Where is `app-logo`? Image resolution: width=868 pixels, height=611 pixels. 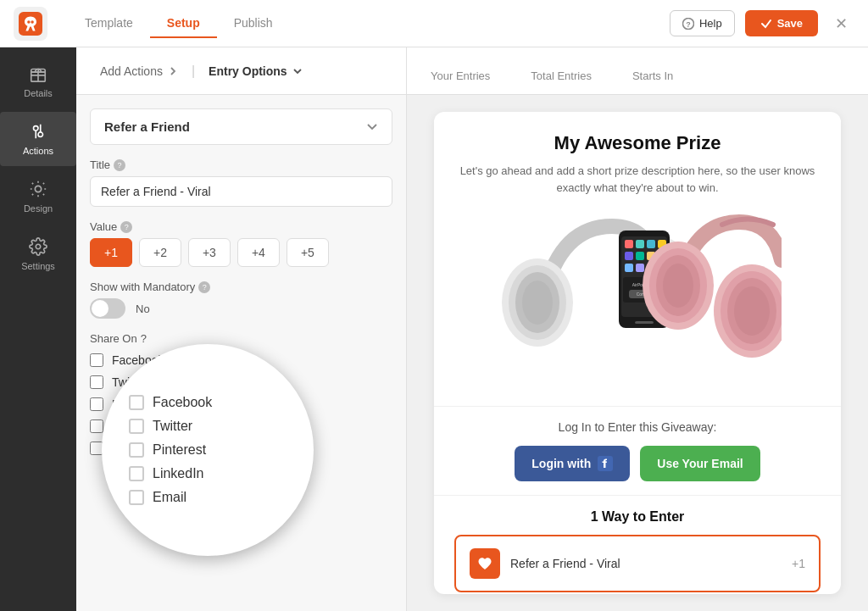
app-logo is located at coordinates (31, 24).